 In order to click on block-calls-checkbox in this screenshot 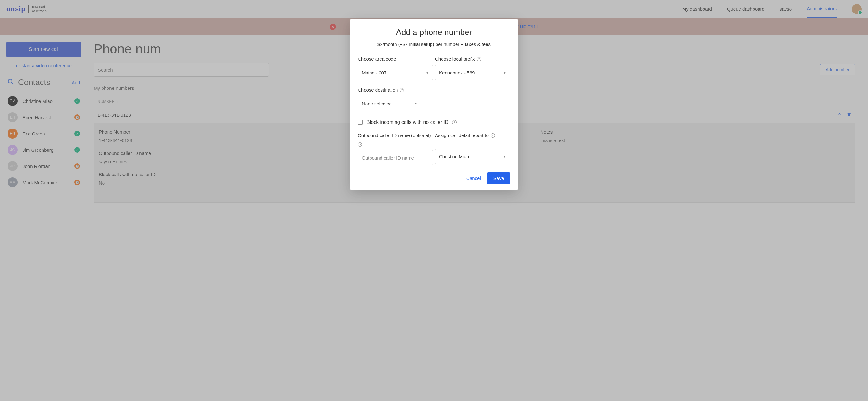, I will do `click(360, 122)`.